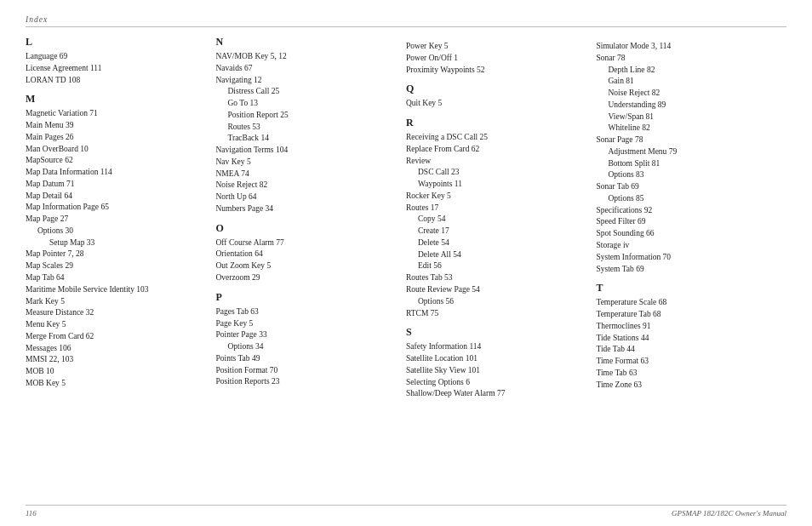  What do you see at coordinates (498, 232) in the screenshot?
I see `index-entry: Create 17` at bounding box center [498, 232].